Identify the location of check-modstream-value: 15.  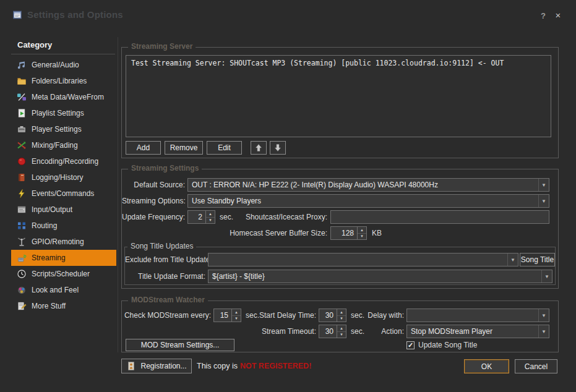
(223, 315).